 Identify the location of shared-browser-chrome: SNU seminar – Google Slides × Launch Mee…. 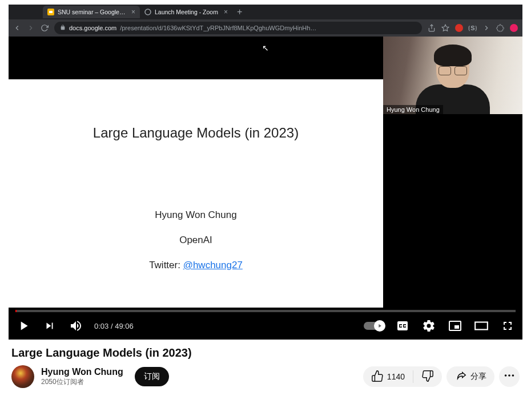
(266, 21).